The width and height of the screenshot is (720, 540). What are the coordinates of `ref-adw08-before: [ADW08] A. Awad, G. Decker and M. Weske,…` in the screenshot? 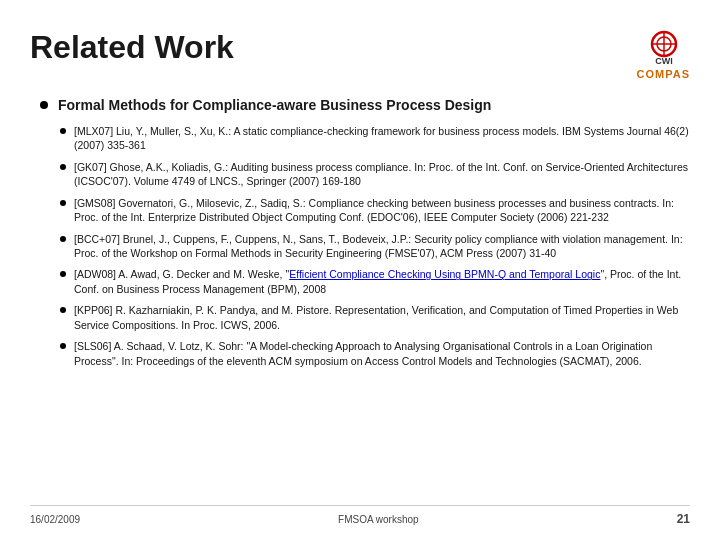 It's located at (182, 274).